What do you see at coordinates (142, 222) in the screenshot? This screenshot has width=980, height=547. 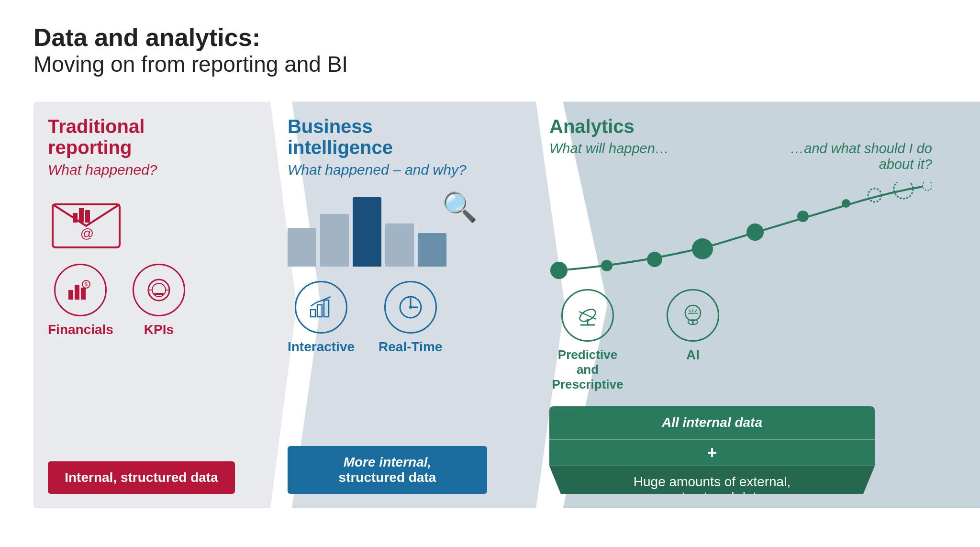 I see `email-icon-wrapper: @` at bounding box center [142, 222].